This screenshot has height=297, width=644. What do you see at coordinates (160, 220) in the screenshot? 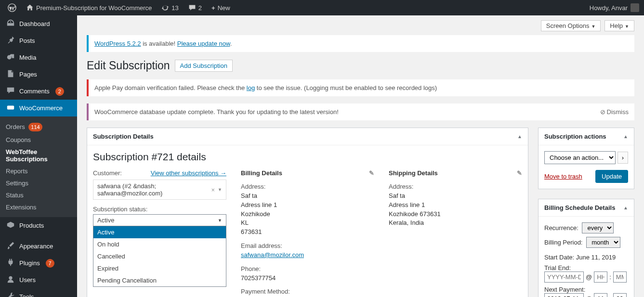
I see `status-selected: Active▼` at bounding box center [160, 220].